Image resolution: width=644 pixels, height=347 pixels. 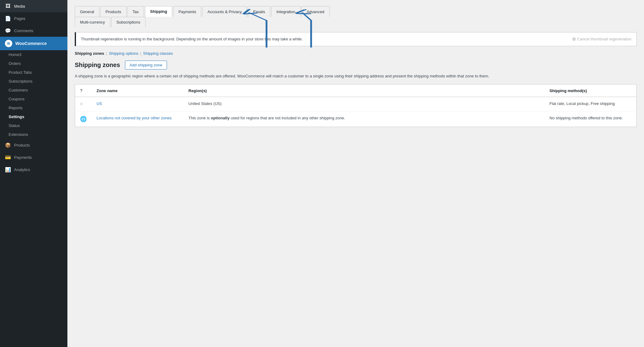 What do you see at coordinates (34, 81) in the screenshot?
I see `sidebar-item-subscriptions: Subscriptions` at bounding box center [34, 81].